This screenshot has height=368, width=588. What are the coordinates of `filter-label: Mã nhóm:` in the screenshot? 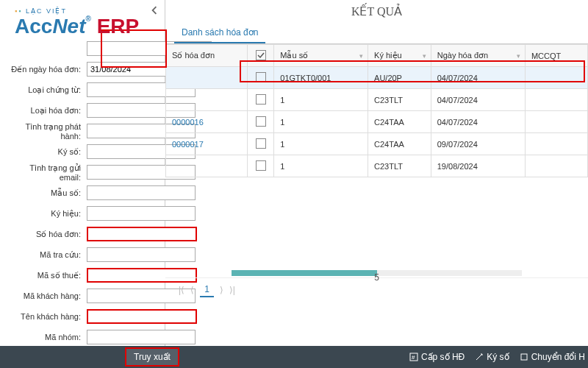 It's located at (46, 337).